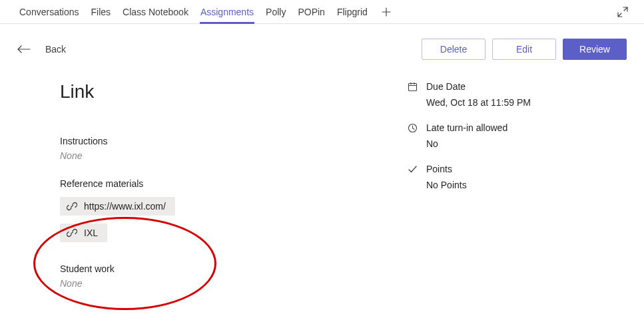 The height and width of the screenshot is (336, 644). What do you see at coordinates (227, 12) in the screenshot?
I see `tab-assignments: Assignments` at bounding box center [227, 12].